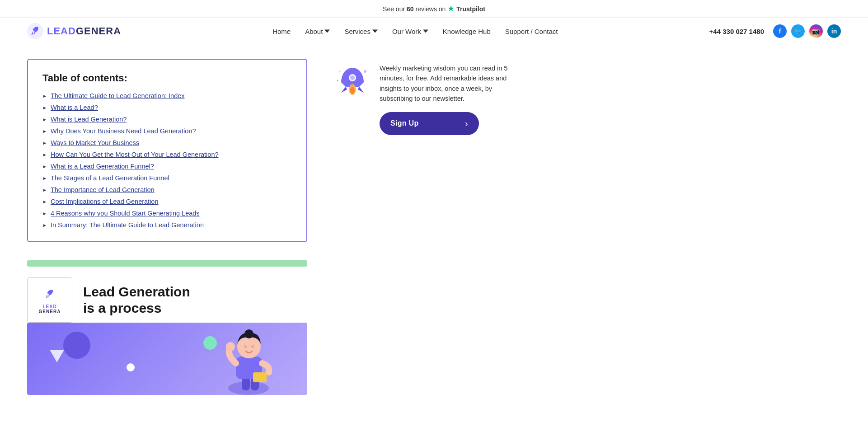  Describe the element at coordinates (167, 150) in the screenshot. I see `table-of-contents: Table of contents: ► The Ultimate Guide …` at that location.